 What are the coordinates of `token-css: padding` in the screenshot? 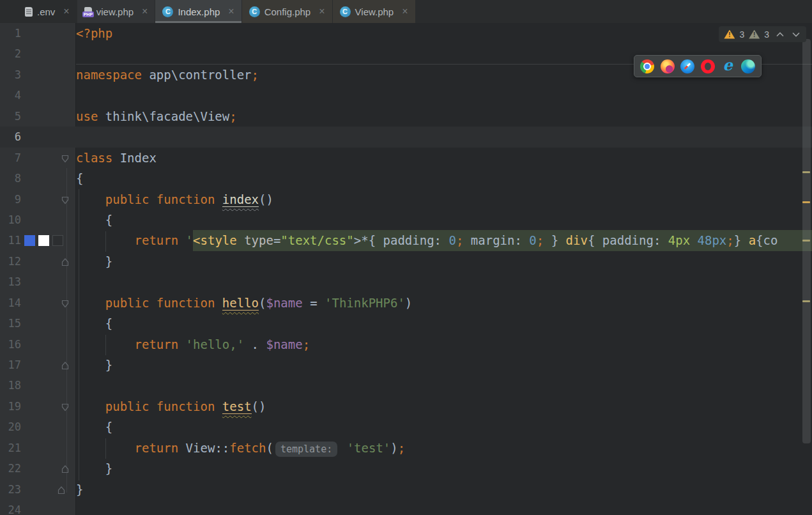 It's located at (409, 240).